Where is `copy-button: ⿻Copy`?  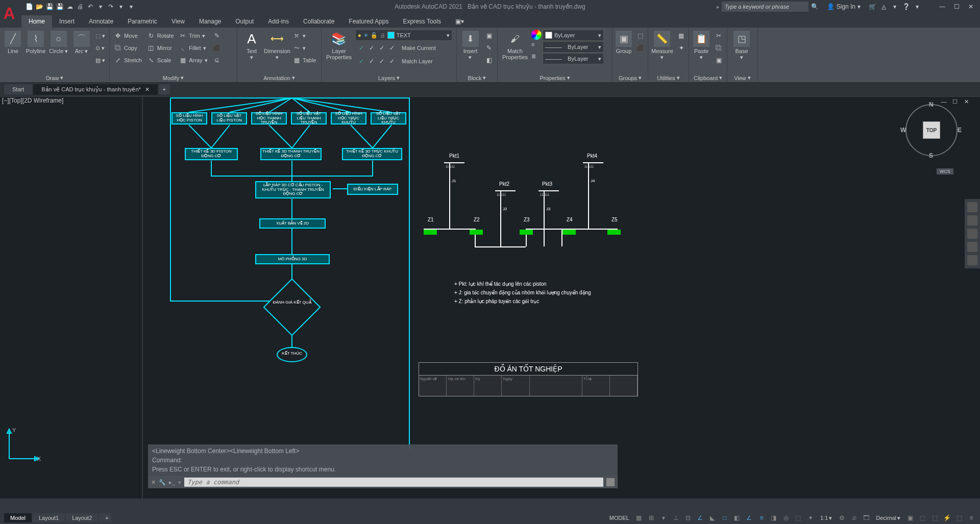
copy-button: ⿻Copy is located at coordinates (128, 48).